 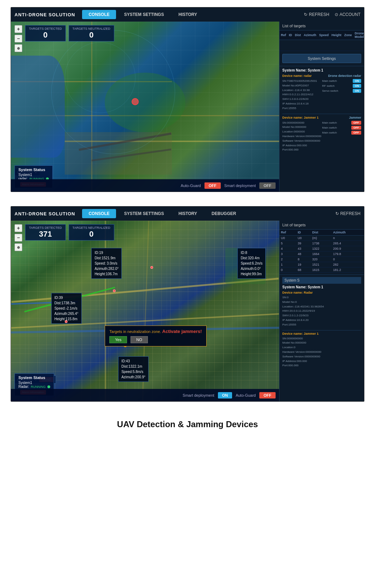 I want to click on zoom-in-btn-2: +, so click(x=18, y=228).